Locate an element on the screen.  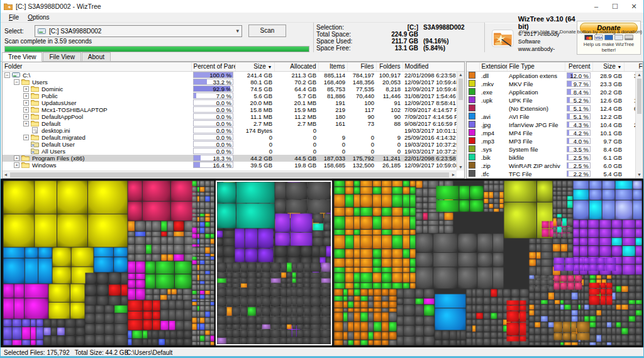
wiztree-logo is located at coordinates (503, 38).